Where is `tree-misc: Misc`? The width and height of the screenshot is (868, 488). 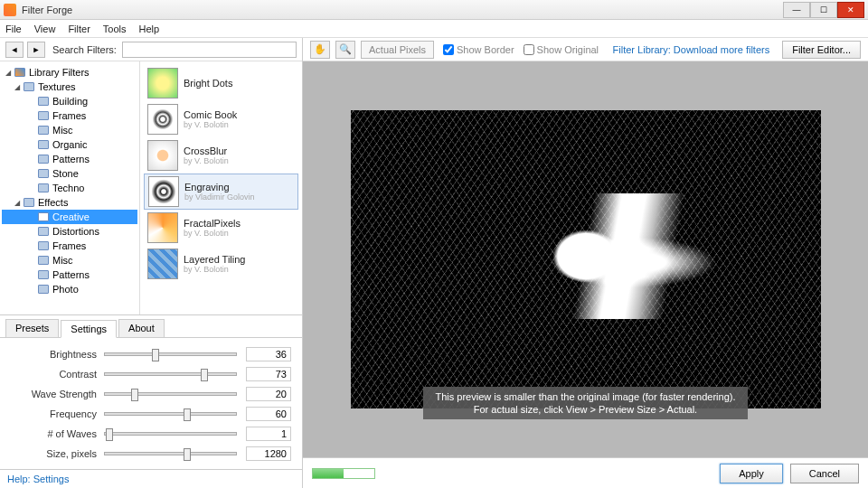 tree-misc: Misc is located at coordinates (70, 130).